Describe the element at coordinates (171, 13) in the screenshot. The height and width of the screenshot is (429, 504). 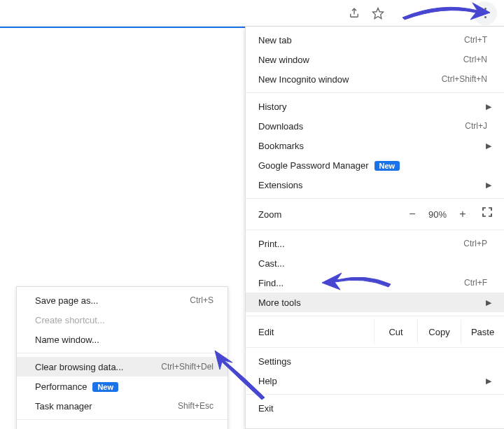
I see `address-bar` at that location.